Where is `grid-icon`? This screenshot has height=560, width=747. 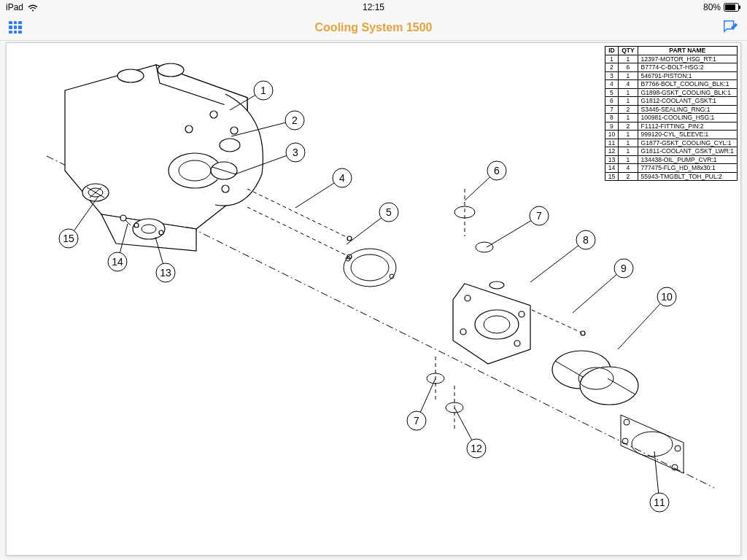 grid-icon is located at coordinates (15, 28).